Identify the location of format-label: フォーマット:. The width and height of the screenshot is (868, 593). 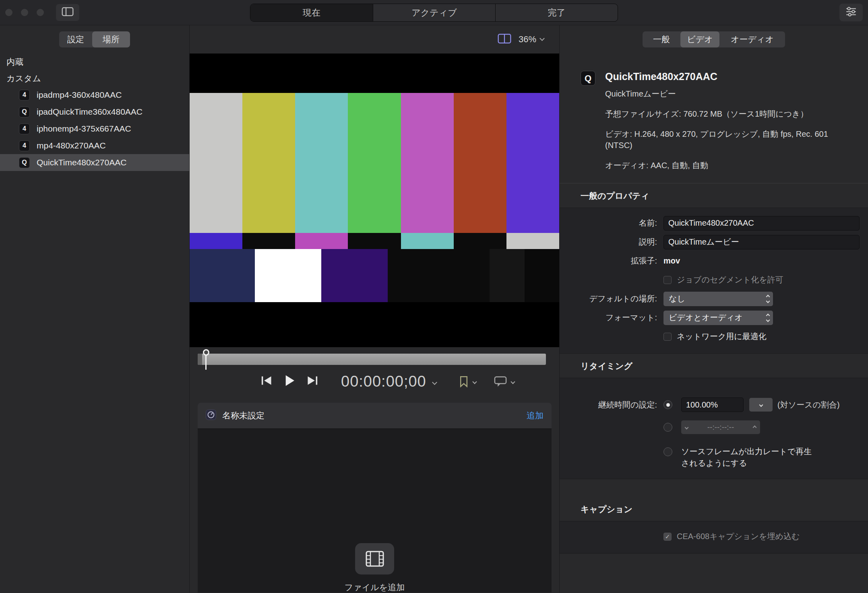
(612, 318).